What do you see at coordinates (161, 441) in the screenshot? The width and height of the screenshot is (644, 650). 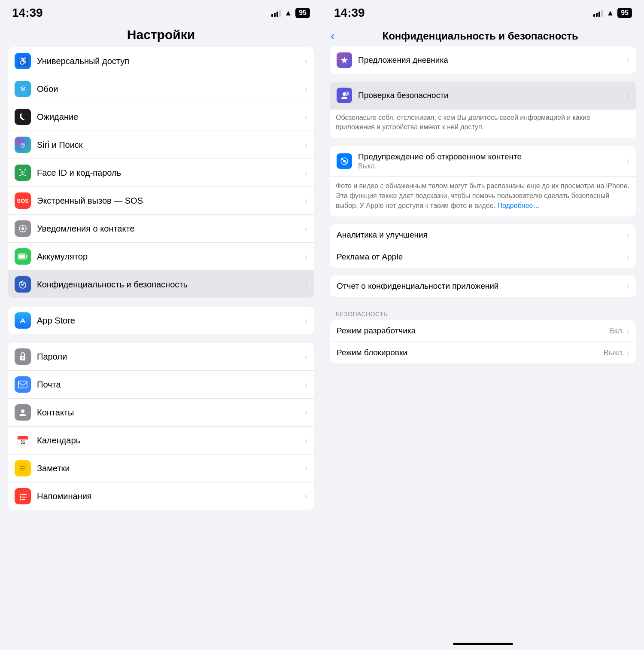 I see `settings-item-calendar: 31 Календарь ›` at bounding box center [161, 441].